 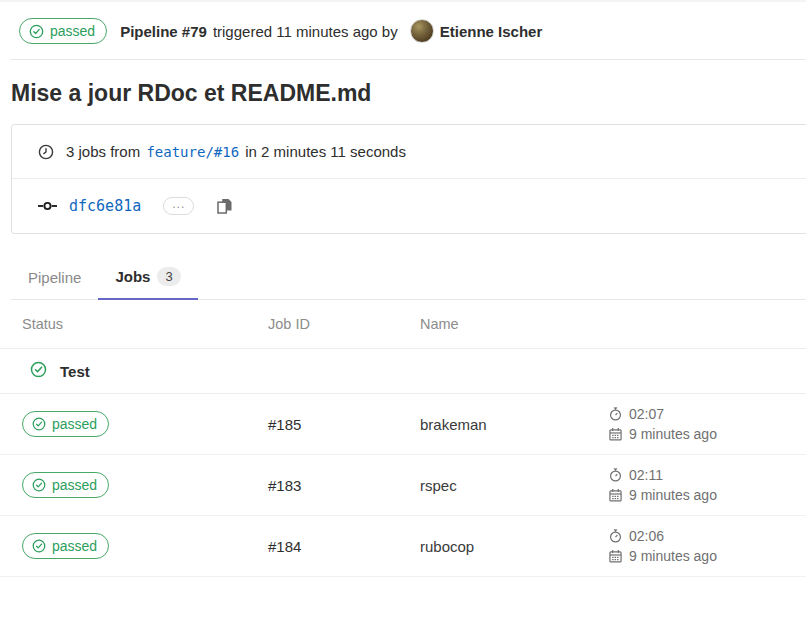 What do you see at coordinates (134, 324) in the screenshot?
I see `column-header-status: Status` at bounding box center [134, 324].